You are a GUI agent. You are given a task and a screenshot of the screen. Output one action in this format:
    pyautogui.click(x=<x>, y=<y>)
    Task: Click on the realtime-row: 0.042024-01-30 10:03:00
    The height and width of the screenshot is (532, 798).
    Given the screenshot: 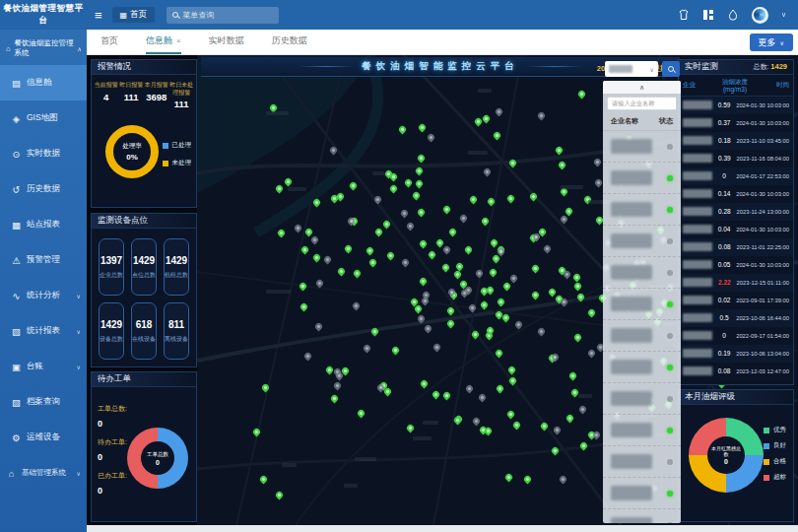 What is the action you would take?
    pyautogui.click(x=736, y=230)
    